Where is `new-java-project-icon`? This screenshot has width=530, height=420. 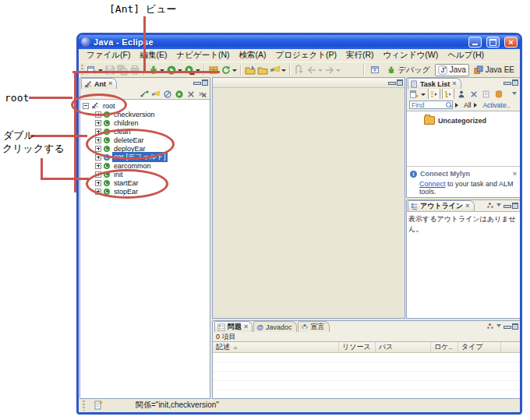
new-java-project-icon is located at coordinates (214, 70).